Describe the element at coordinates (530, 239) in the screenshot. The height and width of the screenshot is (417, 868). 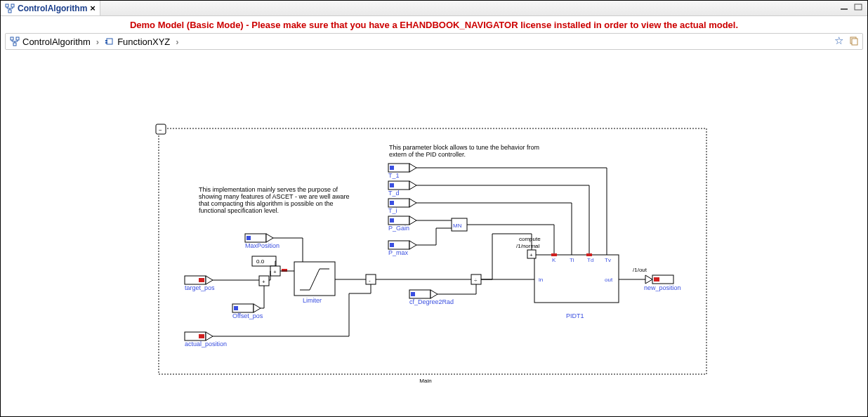
I see `svg-text: compute` at that location.